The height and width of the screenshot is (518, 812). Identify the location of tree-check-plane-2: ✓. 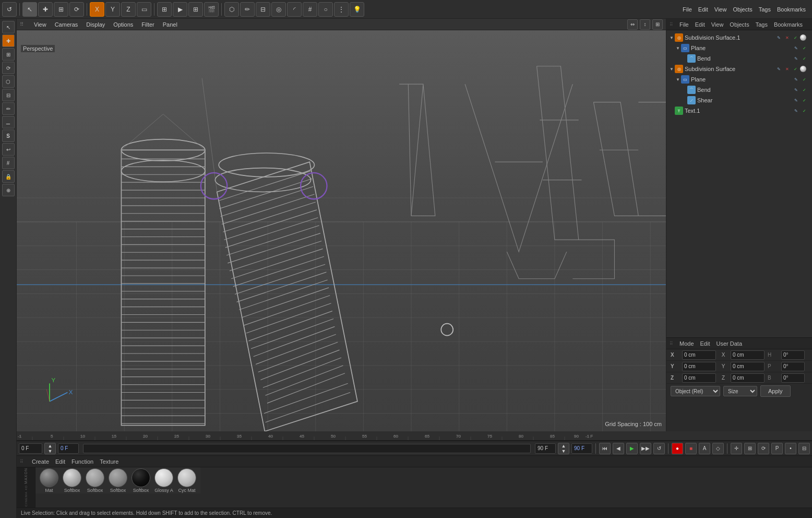
(804, 79).